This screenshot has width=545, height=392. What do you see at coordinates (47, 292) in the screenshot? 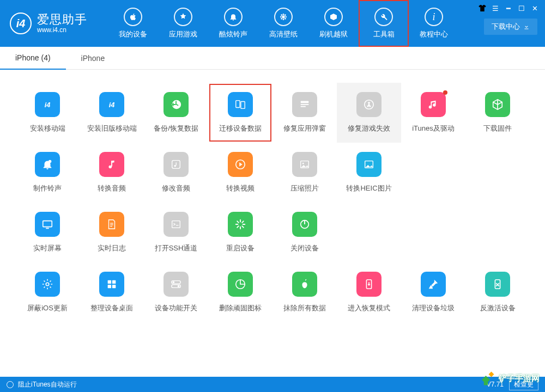
I see `tool-gear: 屏蔽iOS更新` at bounding box center [47, 292].